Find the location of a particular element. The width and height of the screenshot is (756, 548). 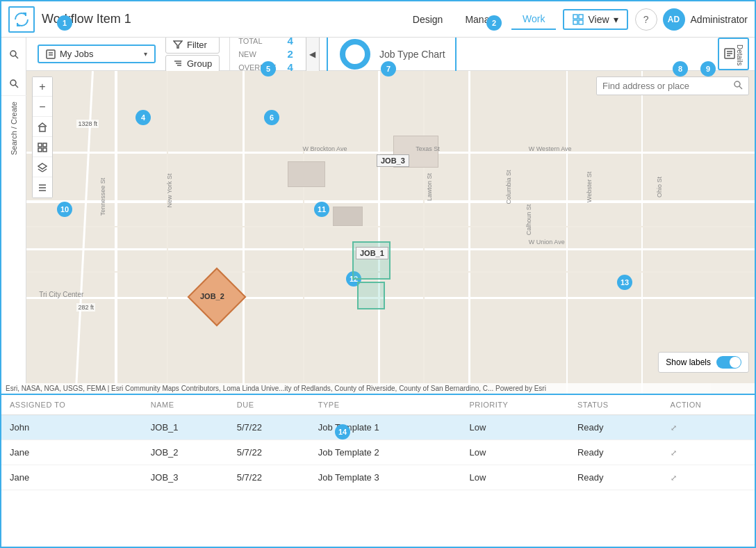

show-labels-control: Show labels is located at coordinates (703, 362).